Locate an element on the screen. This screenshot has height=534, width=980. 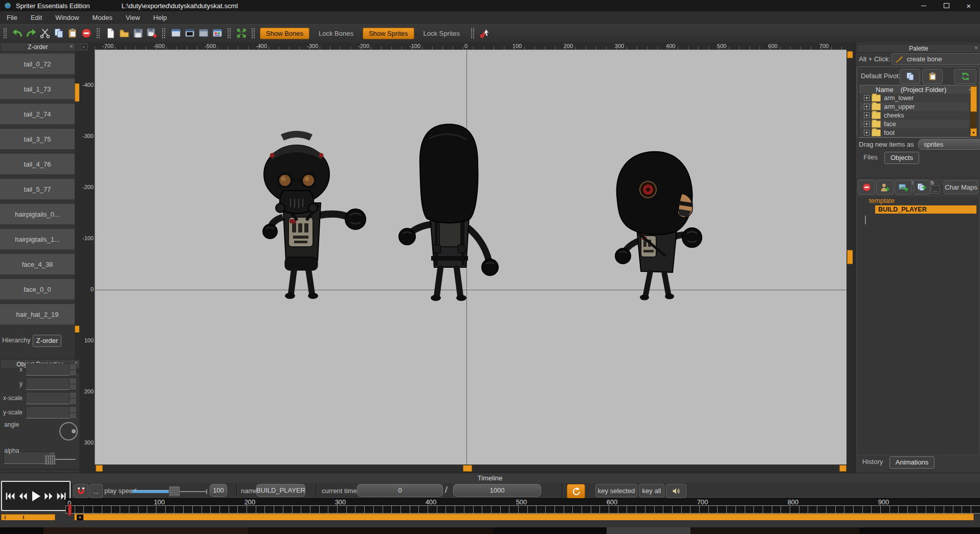
canvas-h-scroll-right is located at coordinates (843, 468).